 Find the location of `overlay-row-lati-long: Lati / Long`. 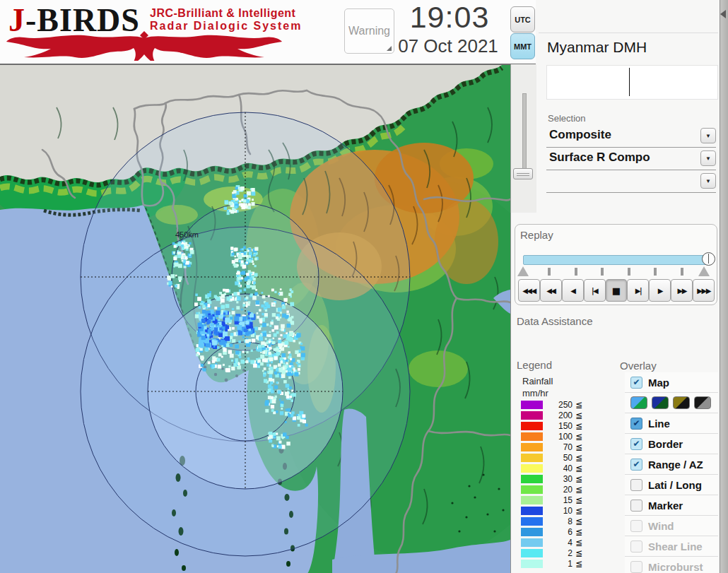

overlay-row-lati-long: Lati / Long is located at coordinates (671, 485).